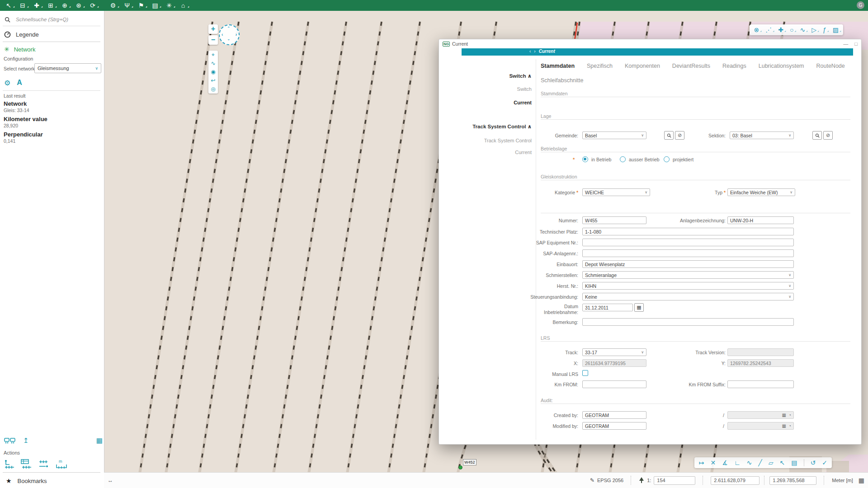 The height and width of the screenshot is (488, 868). Describe the element at coordinates (688, 231) in the screenshot. I see `technischer-platz-input` at that location.